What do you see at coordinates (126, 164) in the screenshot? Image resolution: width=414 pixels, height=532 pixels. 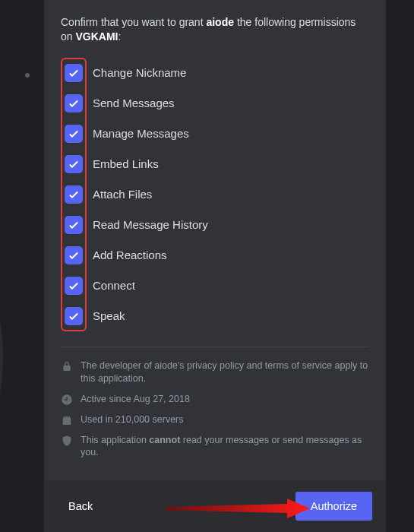 I see `permission-label: Embed Links` at bounding box center [126, 164].